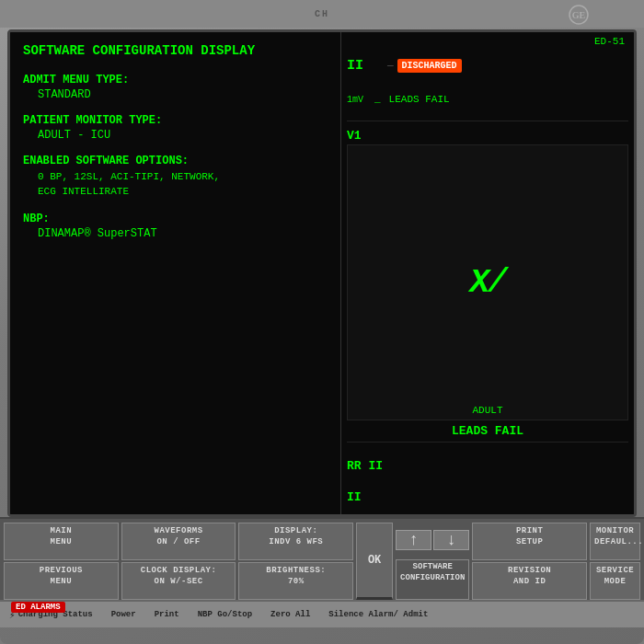  I want to click on underscore: _, so click(377, 99).